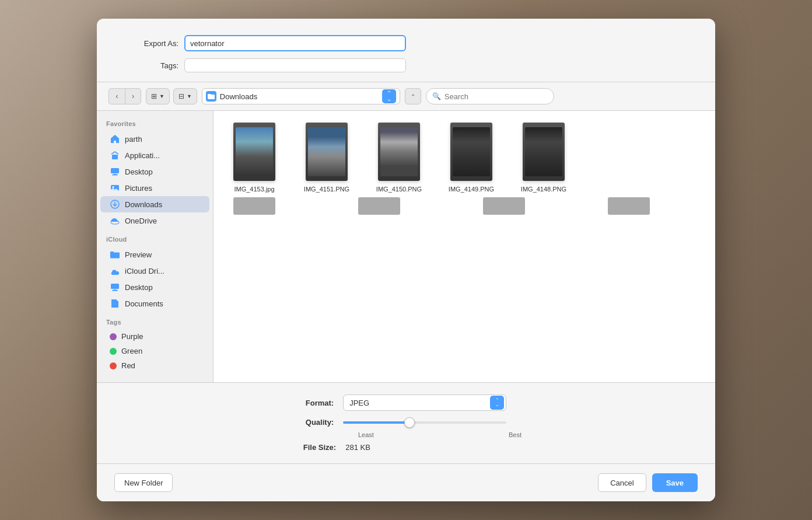 The image size is (812, 520). Describe the element at coordinates (155, 204) in the screenshot. I see `sidebar-item-downloads: Downloads` at that location.